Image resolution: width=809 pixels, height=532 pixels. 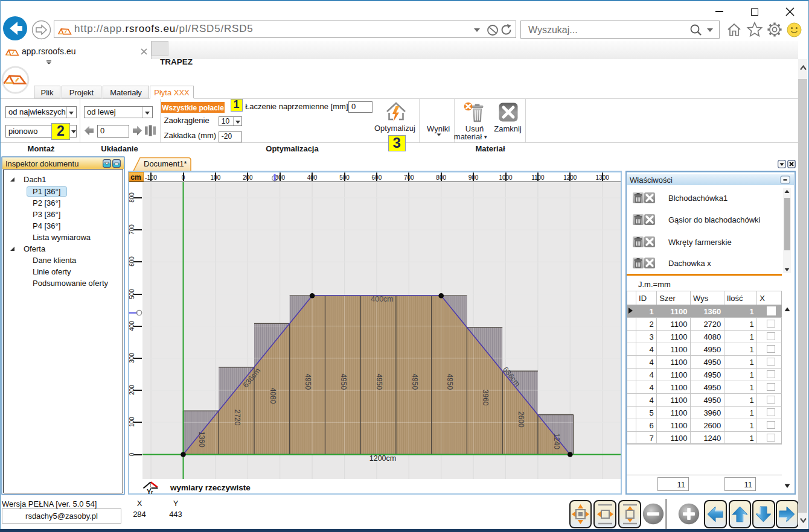 I want to click on svg-text: 4080, so click(x=273, y=396).